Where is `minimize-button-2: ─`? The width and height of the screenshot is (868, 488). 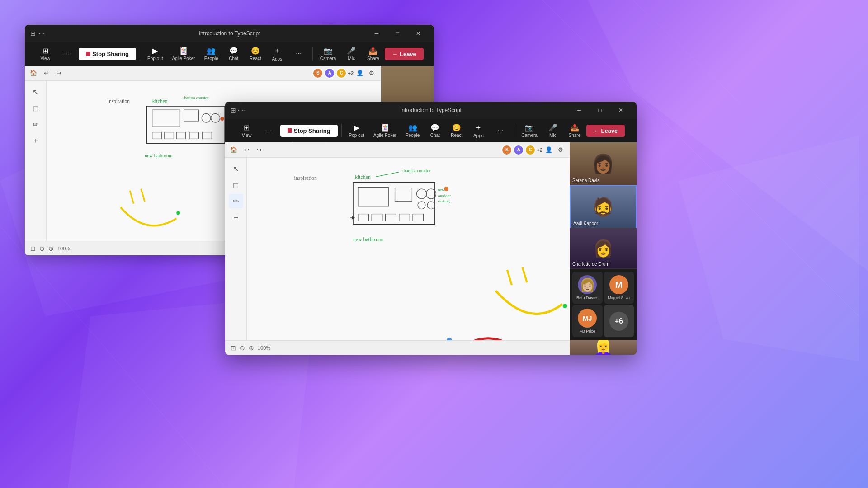 minimize-button-2: ─ is located at coordinates (579, 110).